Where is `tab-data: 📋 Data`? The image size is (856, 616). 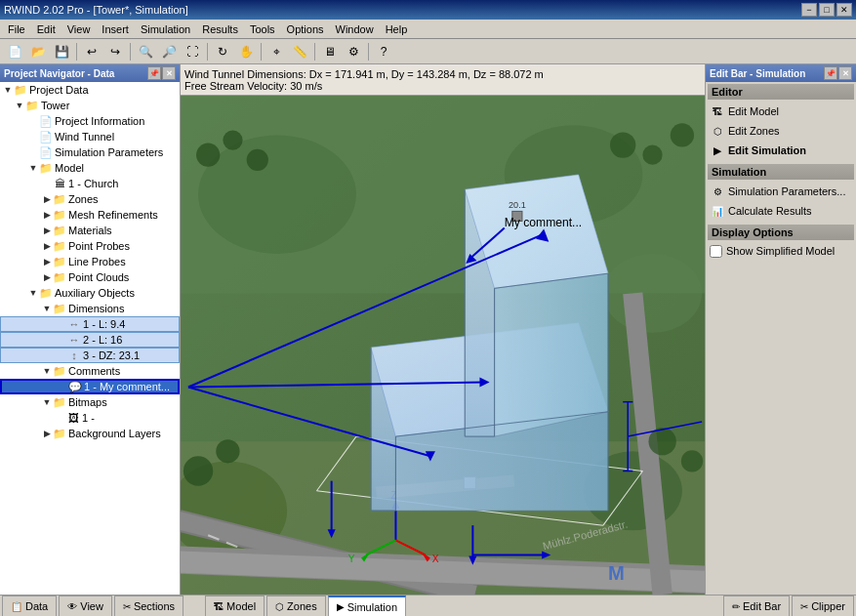 tab-data: 📋 Data is located at coordinates (29, 606).